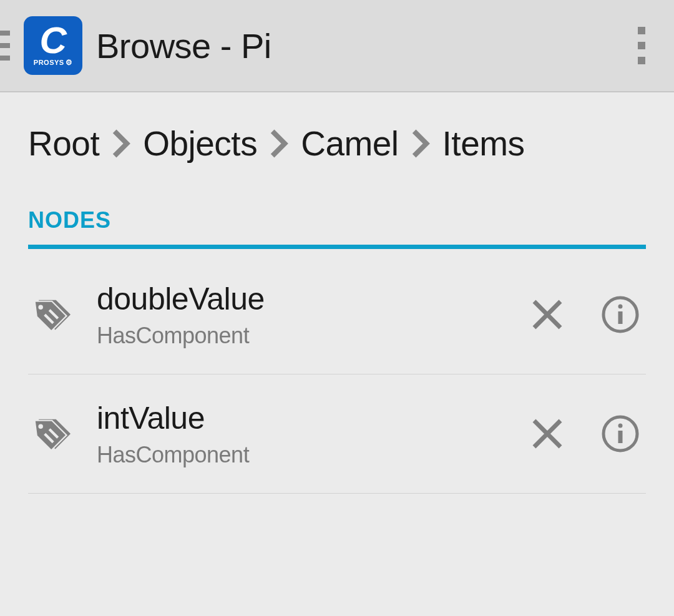 The width and height of the screenshot is (674, 616). What do you see at coordinates (64, 144) in the screenshot?
I see `breadcrumb-item-root: Root` at bounding box center [64, 144].